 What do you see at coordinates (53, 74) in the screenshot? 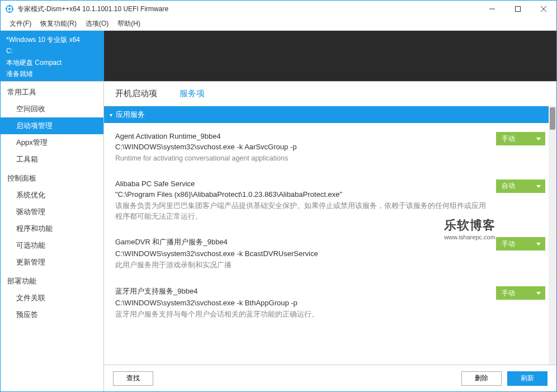
I see `info-status: 准备就绪` at bounding box center [53, 74].